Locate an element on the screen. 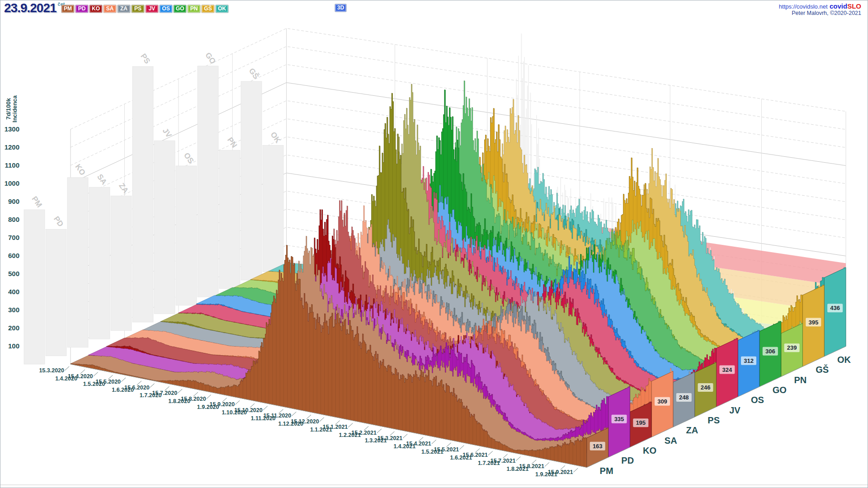 This screenshot has width=868, height=488. y-tick-label: 700 is located at coordinates (14, 238).